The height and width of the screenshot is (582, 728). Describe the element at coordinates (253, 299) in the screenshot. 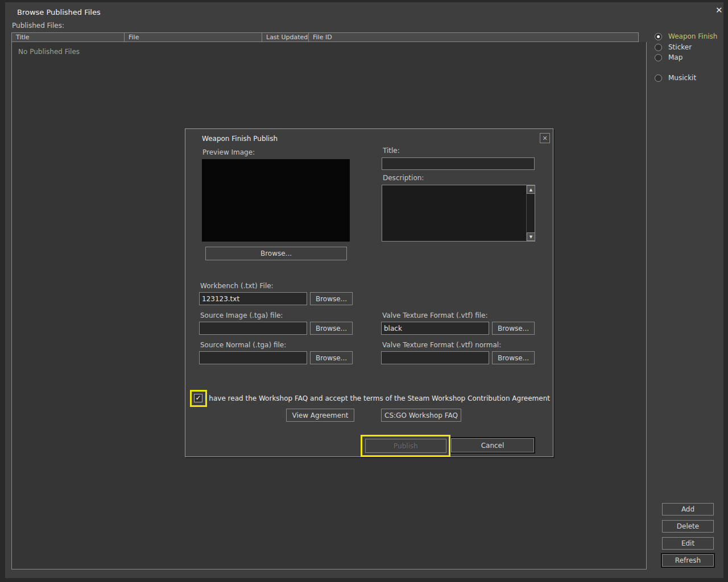

I see `workbench-input` at that location.